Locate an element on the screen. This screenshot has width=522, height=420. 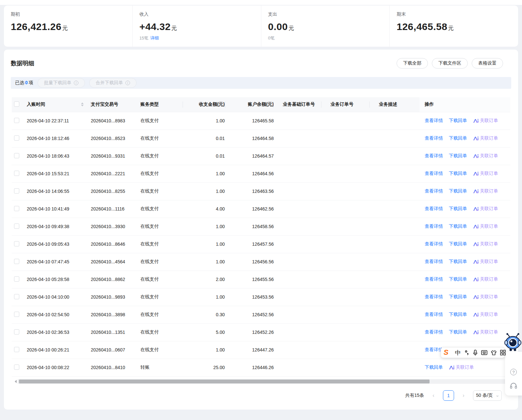
scroll-left-arrow-icon is located at coordinates (16, 381).